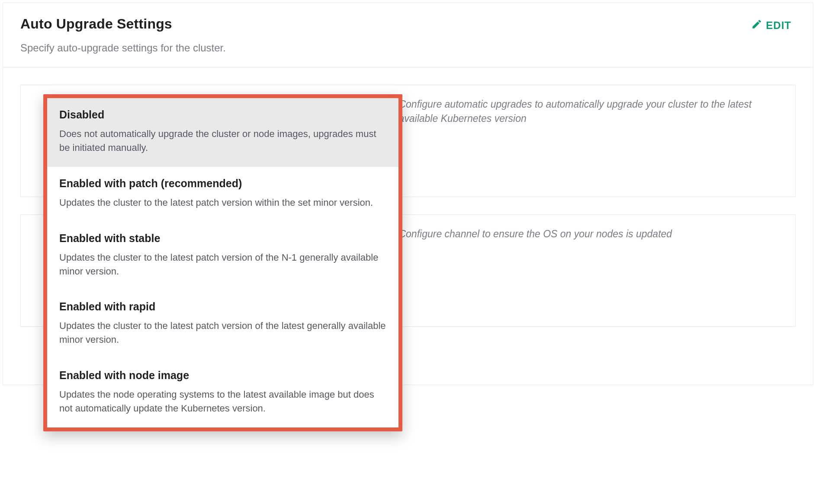 The height and width of the screenshot is (504, 816). I want to click on option-description: Does not automatically upgrade the clust…, so click(223, 141).